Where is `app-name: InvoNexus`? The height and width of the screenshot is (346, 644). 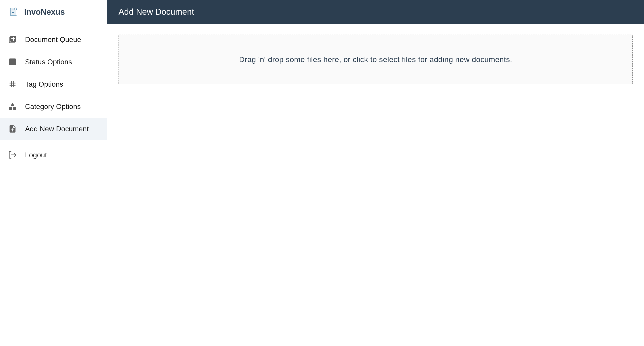
app-name: InvoNexus is located at coordinates (44, 12).